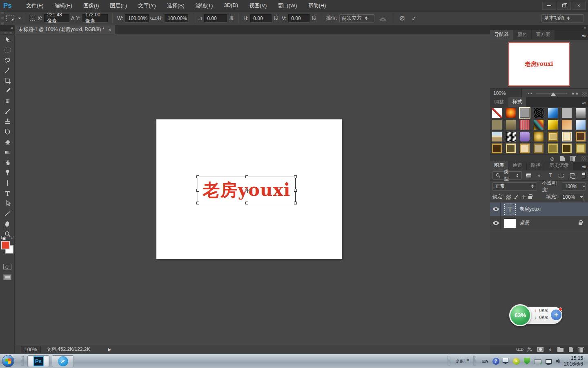  What do you see at coordinates (516, 361) in the screenshot?
I see `tray-security-orb-icon: +` at bounding box center [516, 361].